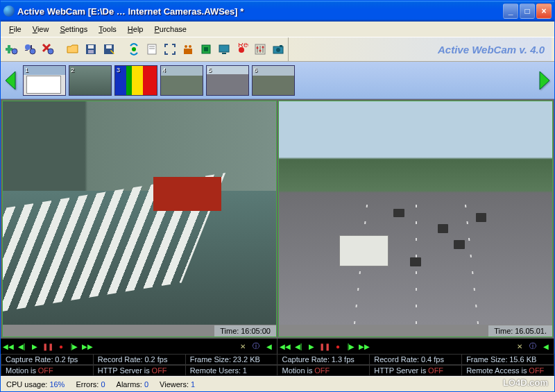  What do you see at coordinates (323, 359) in the screenshot?
I see `stat-right-capture: Capture Rate: 1.3 fps` at bounding box center [323, 359].